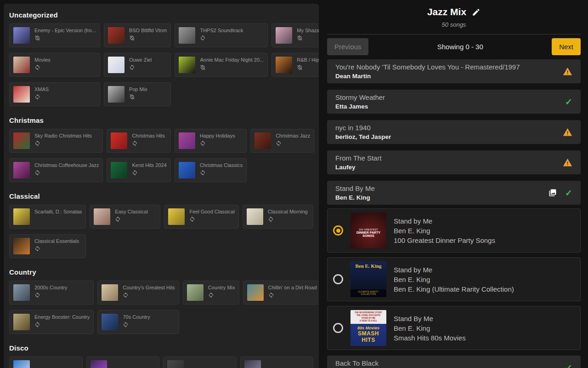  What do you see at coordinates (138, 293) in the screenshot?
I see `playlist-tile: Country's Greatest Hits` at bounding box center [138, 293].